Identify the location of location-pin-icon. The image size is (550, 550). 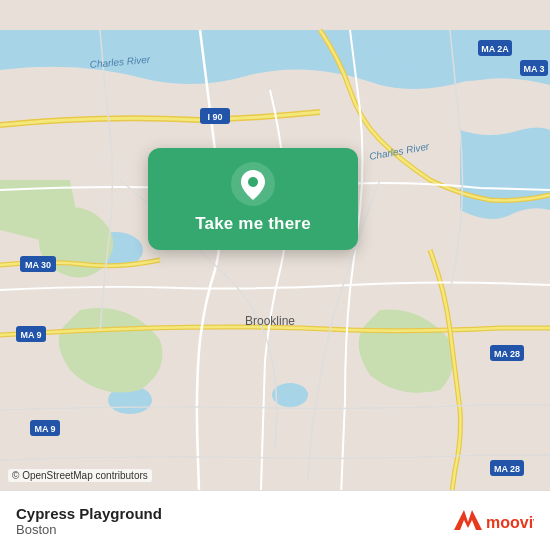
(253, 184).